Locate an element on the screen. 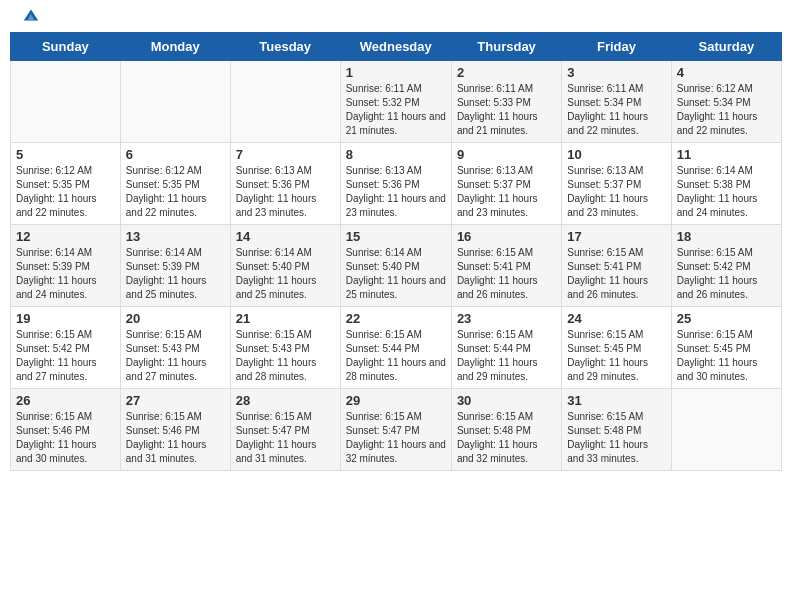 Image resolution: width=792 pixels, height=612 pixels. calendar-cell: 30Sunrise: 6:15 AMSunset: 5:48 PMDayligh… is located at coordinates (506, 430).